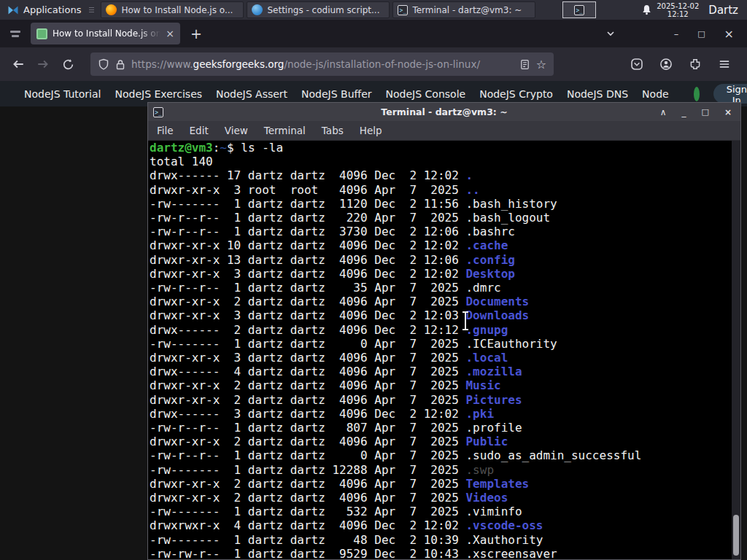 This screenshot has height=560, width=747. What do you see at coordinates (43, 64) in the screenshot?
I see `forward-icon` at bounding box center [43, 64].